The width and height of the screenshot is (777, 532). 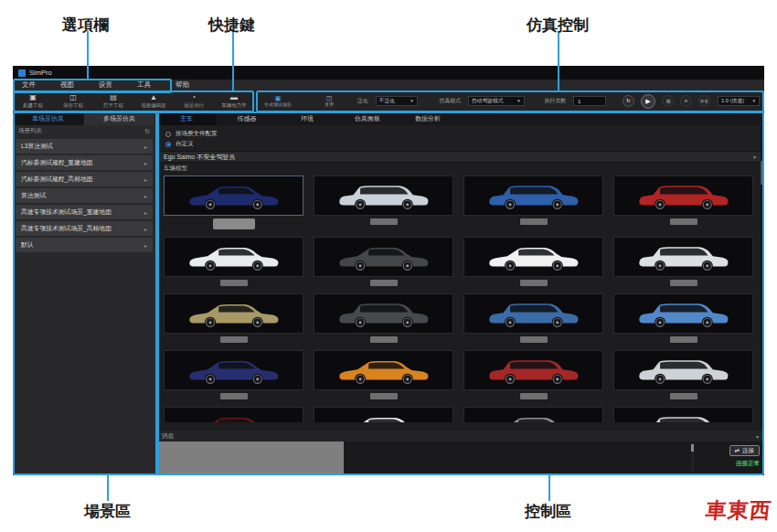 I want to click on play-button: ▶, so click(x=648, y=101).